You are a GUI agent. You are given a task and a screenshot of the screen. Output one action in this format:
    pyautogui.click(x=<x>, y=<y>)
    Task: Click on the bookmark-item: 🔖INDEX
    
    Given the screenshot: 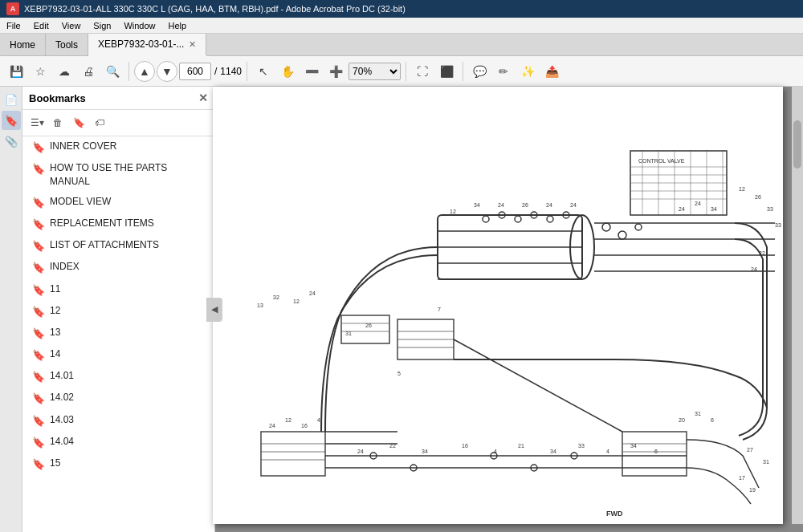 What is the action you would take?
    pyautogui.click(x=119, y=268)
    